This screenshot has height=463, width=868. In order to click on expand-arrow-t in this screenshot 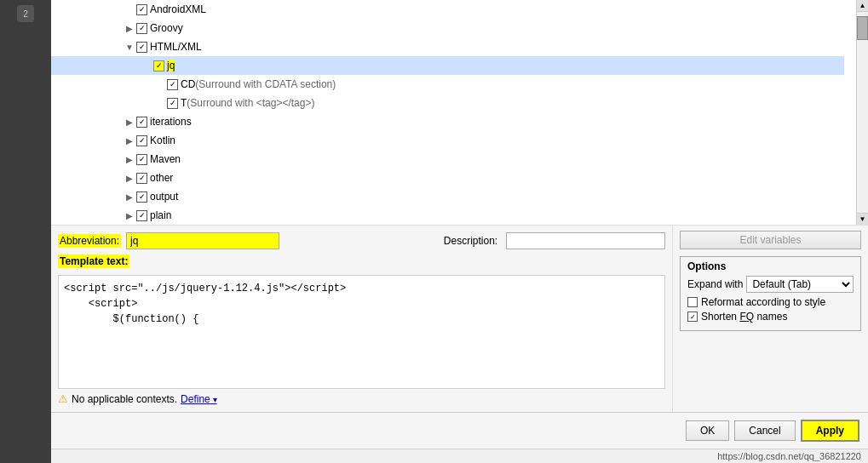, I will do `click(160, 103)`.